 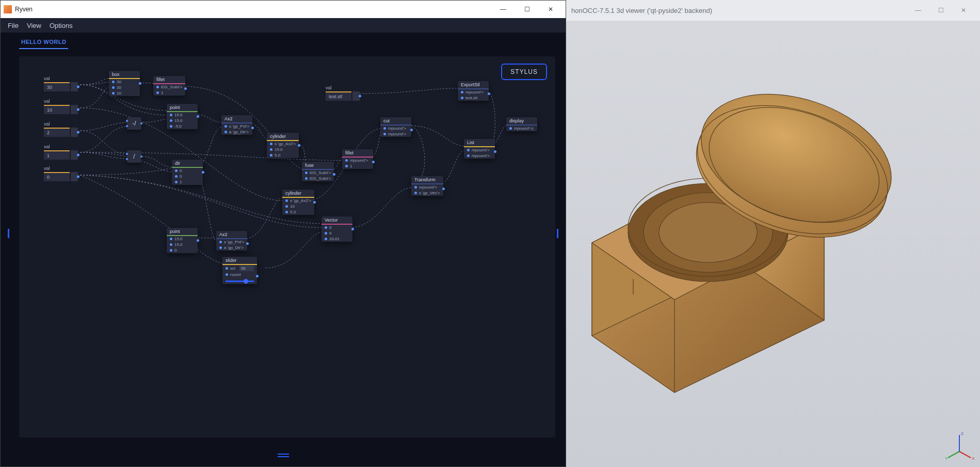 I want to click on right-panel-handle, so click(x=557, y=234).